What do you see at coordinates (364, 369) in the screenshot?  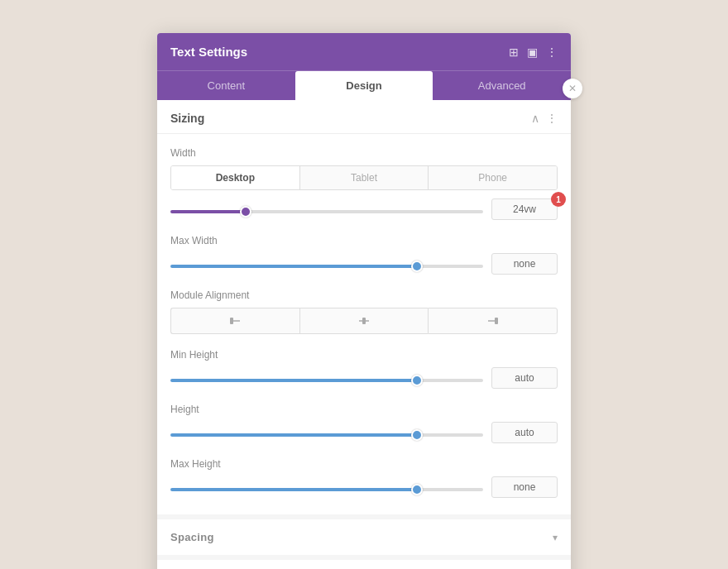 I see `min-height-field: Min Height auto` at bounding box center [364, 369].